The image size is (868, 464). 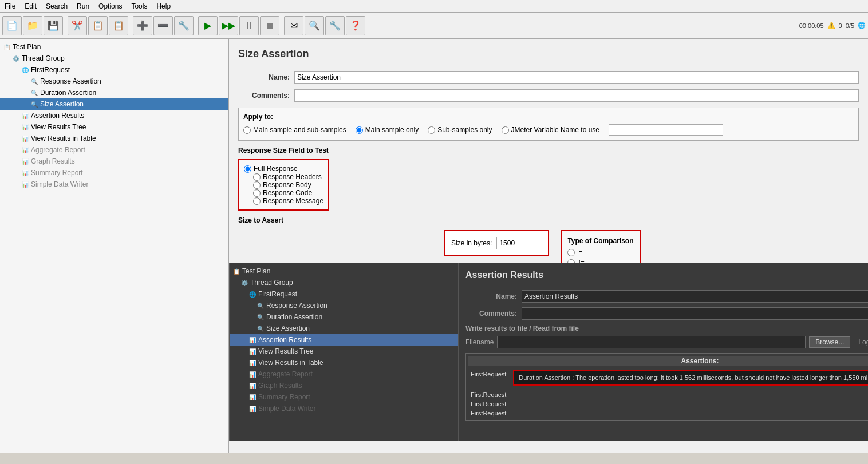 What do you see at coordinates (344, 271) in the screenshot?
I see `dark-tree-test-plan: 📋 Test Plan` at bounding box center [344, 271].